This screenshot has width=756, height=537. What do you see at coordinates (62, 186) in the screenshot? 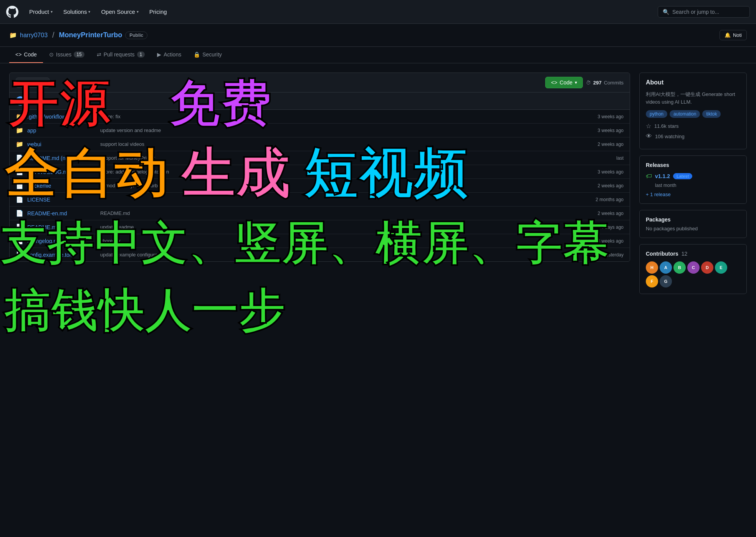
I see `file-name-dockerfile: Dockerfile` at bounding box center [62, 186].